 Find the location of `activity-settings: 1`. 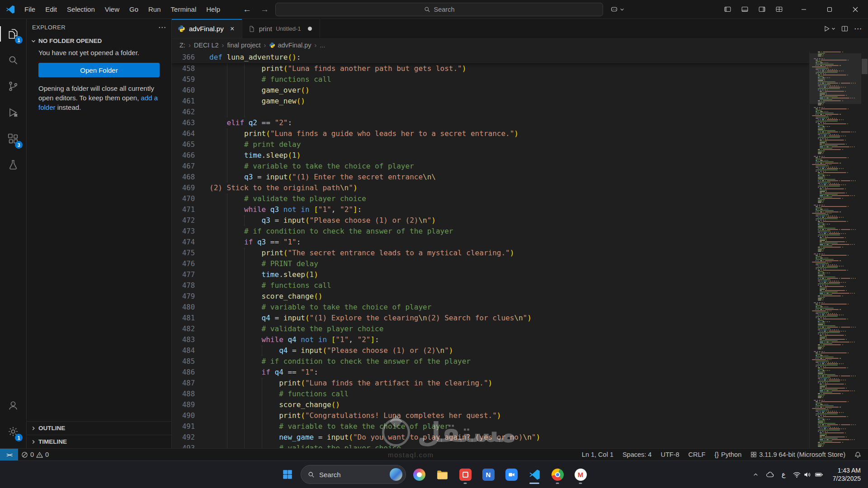

activity-settings: 1 is located at coordinates (13, 432).